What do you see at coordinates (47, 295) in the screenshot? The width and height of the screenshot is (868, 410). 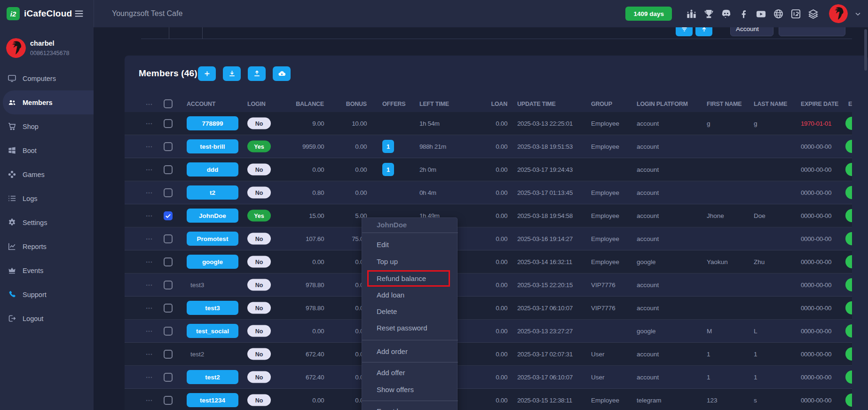 I see `sidebar-item-support: Support` at bounding box center [47, 295].